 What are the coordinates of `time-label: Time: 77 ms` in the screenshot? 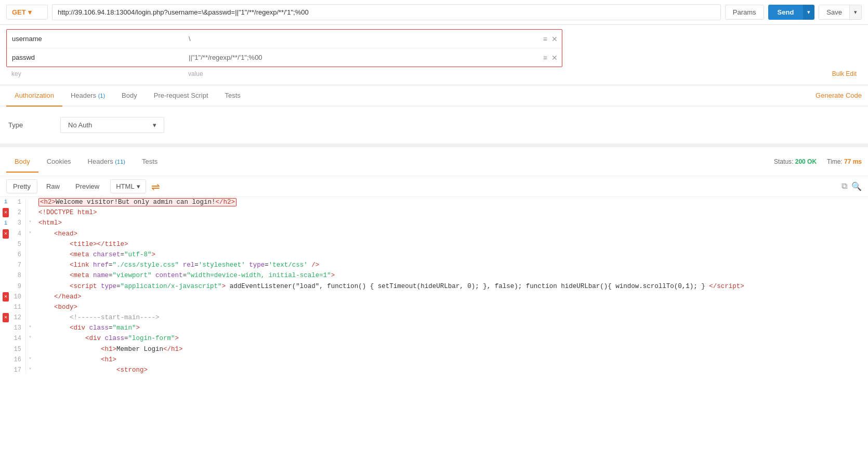 It's located at (844, 162).